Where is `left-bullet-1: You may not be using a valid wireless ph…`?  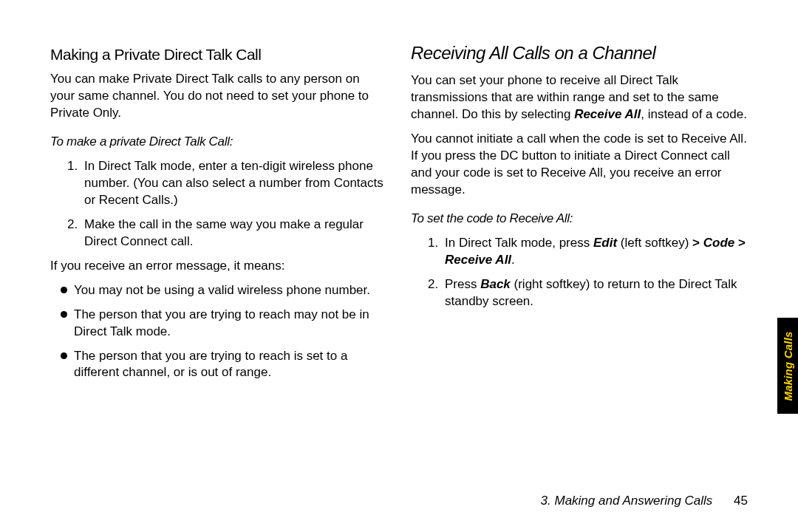 left-bullet-1: You may not be using a valid wireless ph… is located at coordinates (224, 291).